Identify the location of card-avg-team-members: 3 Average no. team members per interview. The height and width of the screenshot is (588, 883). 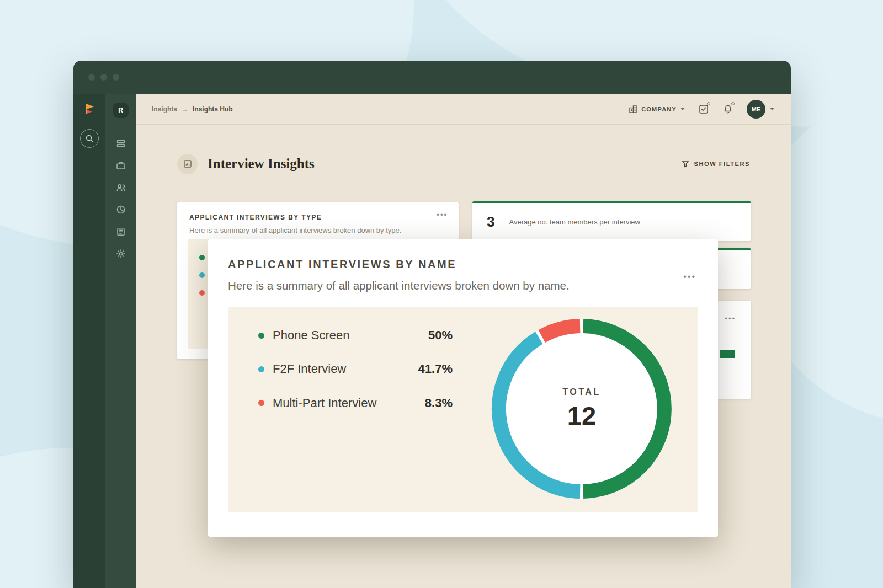
(611, 221).